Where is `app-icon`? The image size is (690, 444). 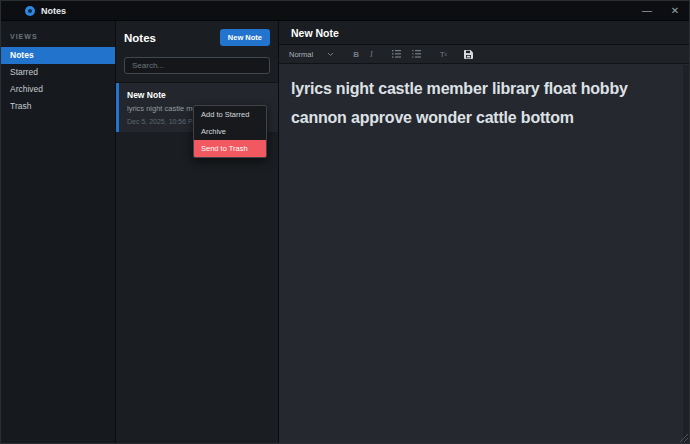
app-icon is located at coordinates (30, 11).